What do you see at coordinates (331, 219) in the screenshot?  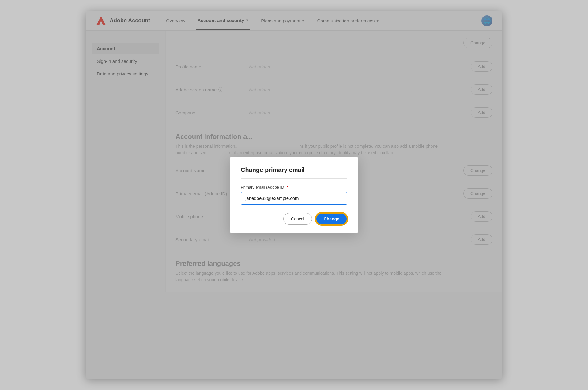 I see `change-button: Change` at bounding box center [331, 219].